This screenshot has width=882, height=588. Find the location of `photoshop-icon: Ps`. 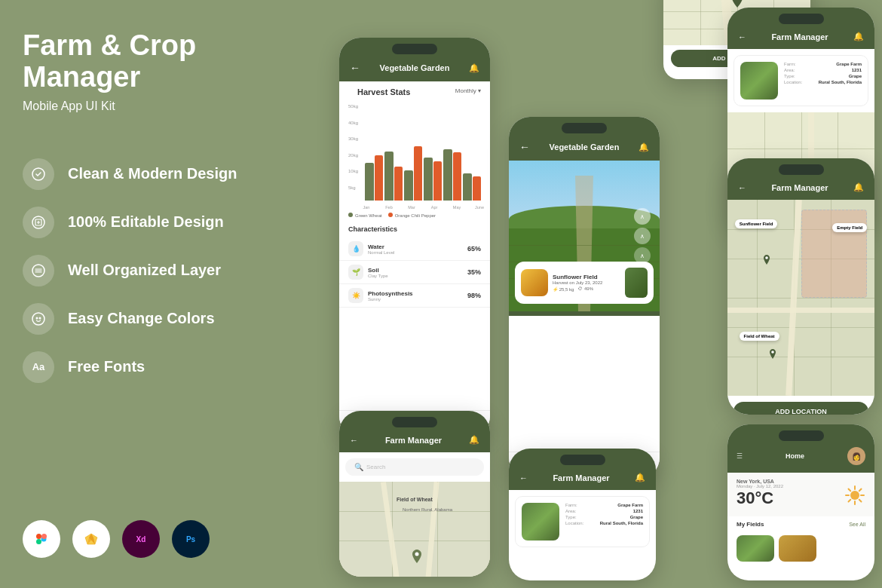

photoshop-icon: Ps is located at coordinates (191, 539).